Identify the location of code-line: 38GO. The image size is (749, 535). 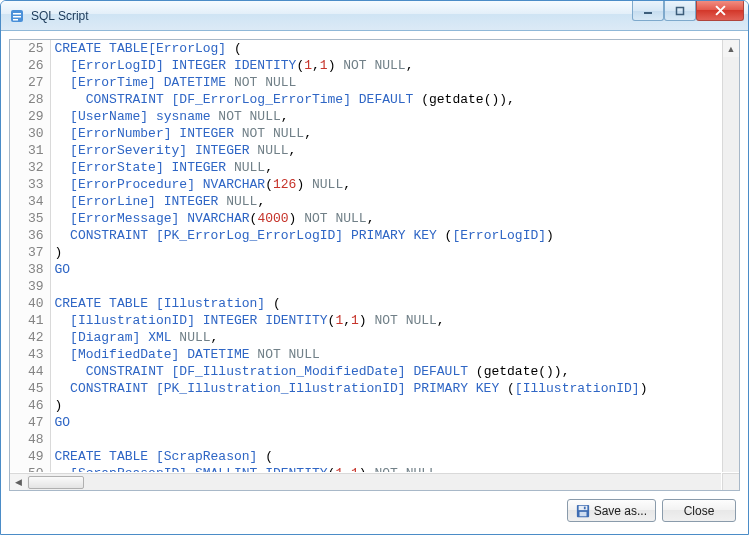
(366, 270).